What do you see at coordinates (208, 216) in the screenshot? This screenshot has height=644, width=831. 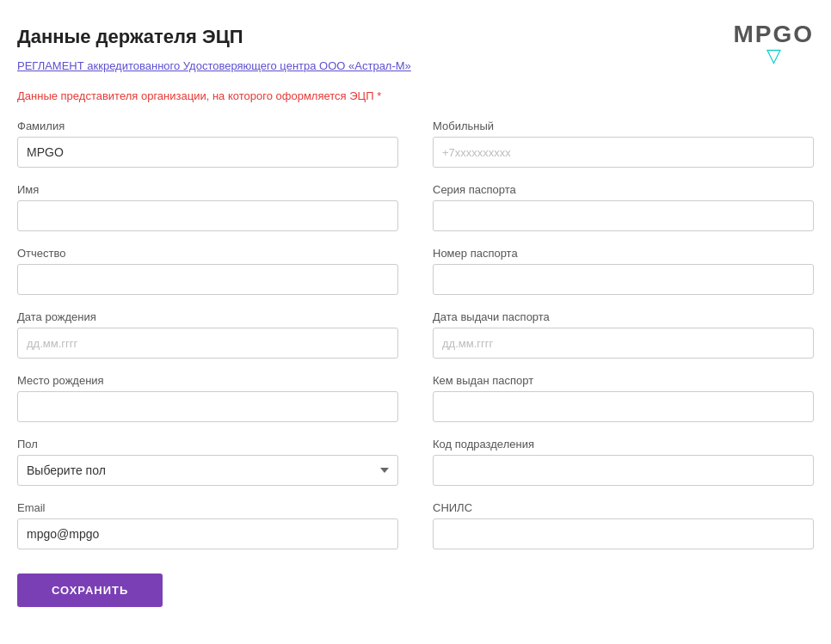 I see `input-first-name` at bounding box center [208, 216].